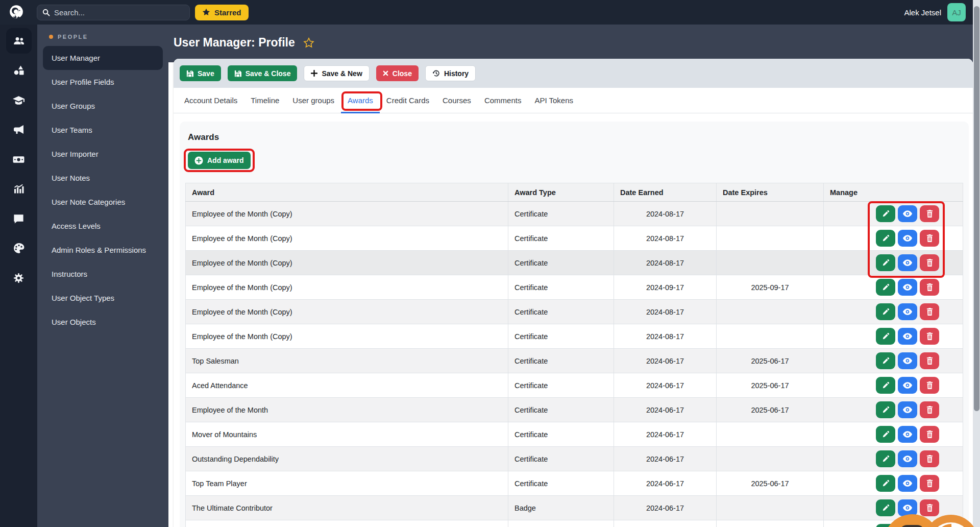  Describe the element at coordinates (265, 100) in the screenshot. I see `tab: Timeline` at that location.